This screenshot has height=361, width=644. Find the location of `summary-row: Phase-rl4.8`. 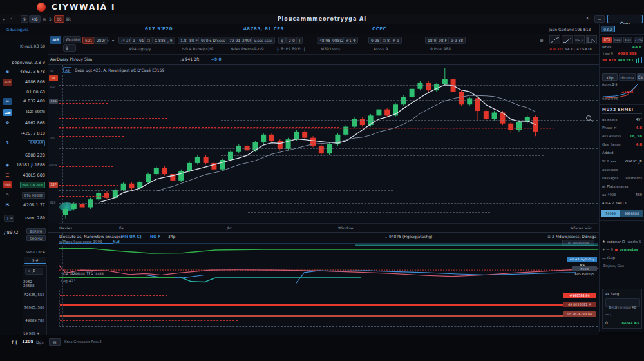

summary-row: Phase-rl4.8 is located at coordinates (622, 128).